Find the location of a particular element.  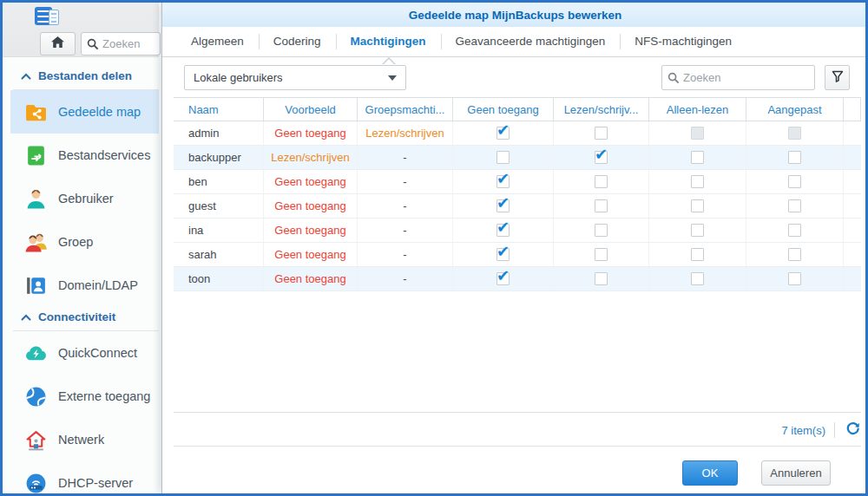

sidebar-item-netwerk: Netwerk is located at coordinates (81, 440).